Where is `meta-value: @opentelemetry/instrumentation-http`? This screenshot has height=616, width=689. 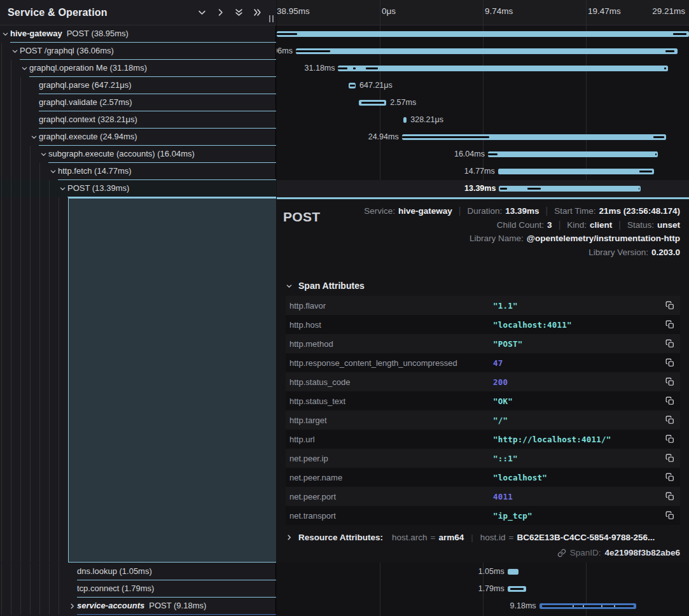
meta-value: @opentelemetry/instrumentation-http is located at coordinates (603, 238).